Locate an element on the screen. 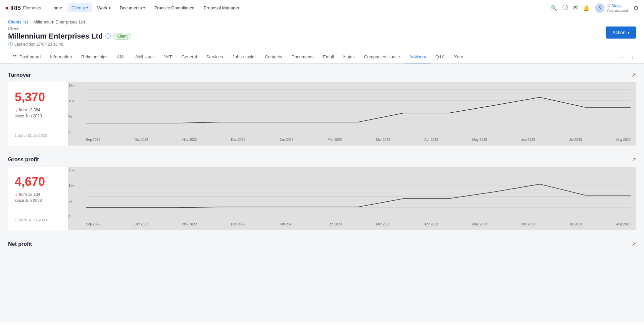  breadcrumb: Clients list › Millennium Enterprises Lt… is located at coordinates (322, 21).